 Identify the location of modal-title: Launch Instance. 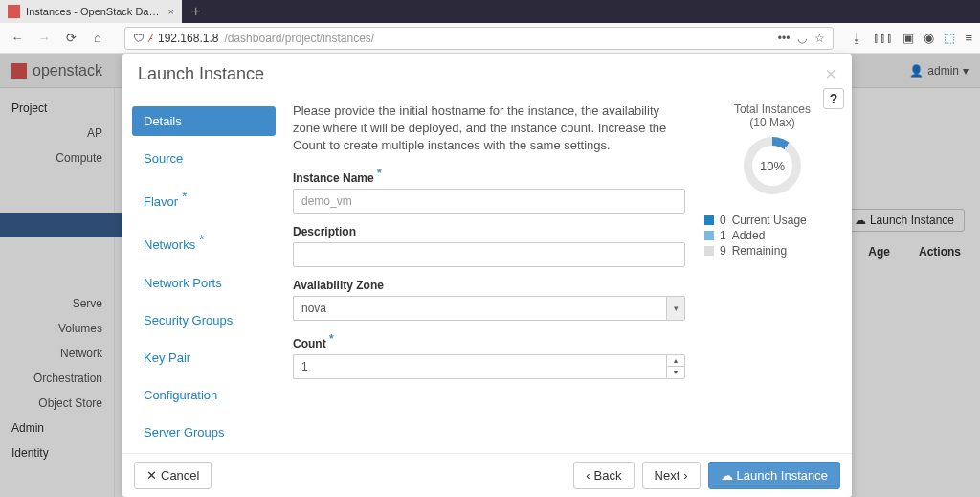
(201, 75).